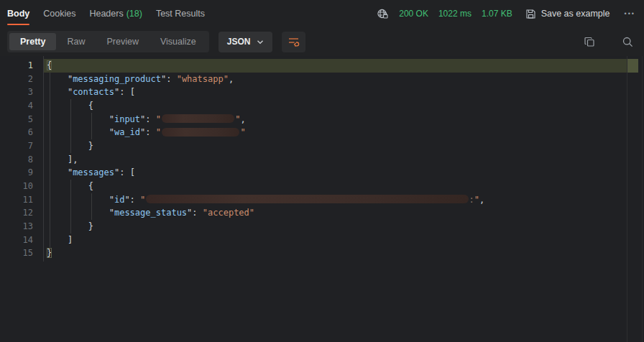 The height and width of the screenshot is (342, 644). Describe the element at coordinates (589, 42) in the screenshot. I see `copy-icon` at that location.